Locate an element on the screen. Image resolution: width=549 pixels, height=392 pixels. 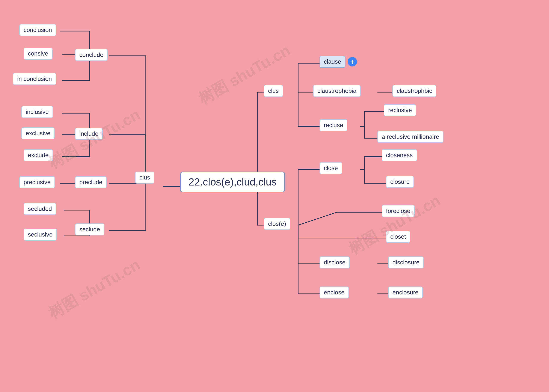
secluded-label: secluded is located at coordinates (40, 209).